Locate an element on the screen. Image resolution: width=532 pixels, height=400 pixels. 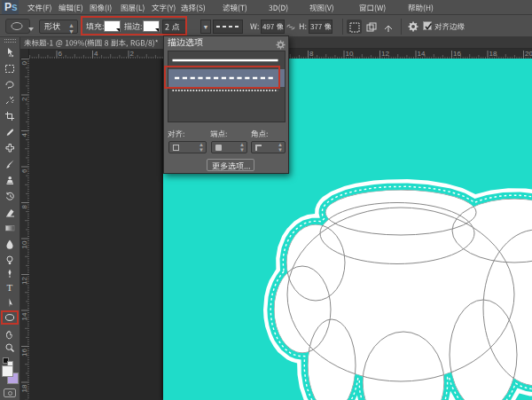
svg-text: 0 is located at coordinates (25, 62).